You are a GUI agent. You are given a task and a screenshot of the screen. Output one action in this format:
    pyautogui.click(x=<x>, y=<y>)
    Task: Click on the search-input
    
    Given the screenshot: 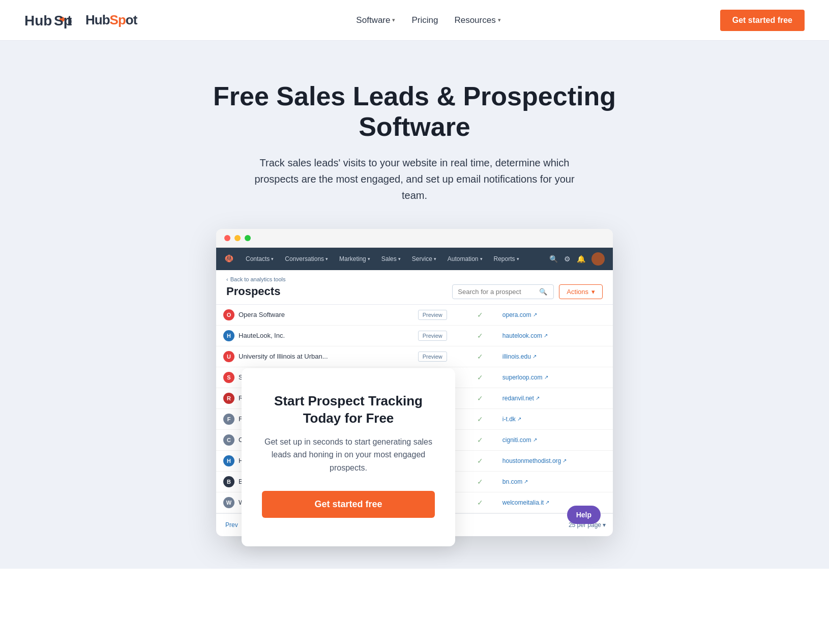 What is the action you would take?
    pyautogui.click(x=498, y=292)
    